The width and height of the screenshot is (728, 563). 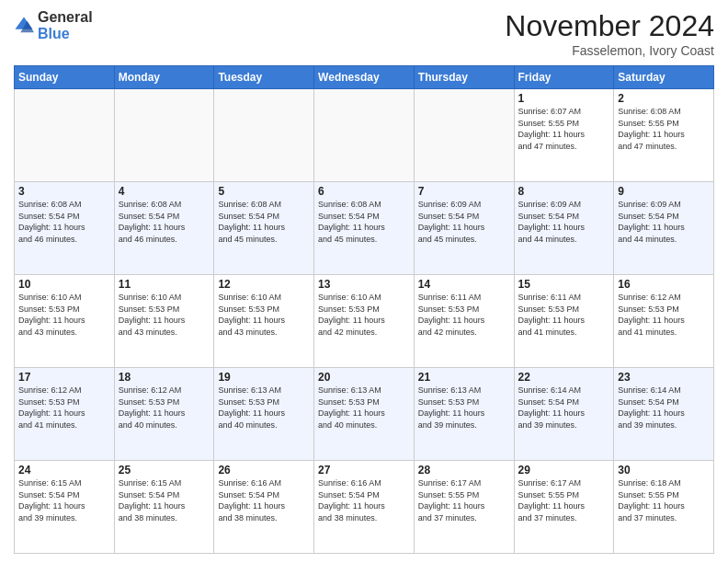 What do you see at coordinates (564, 136) in the screenshot?
I see `table-row: 1Sunrise: 6:07 AM Sunset: 5:55 PM Daylig…` at bounding box center [564, 136].